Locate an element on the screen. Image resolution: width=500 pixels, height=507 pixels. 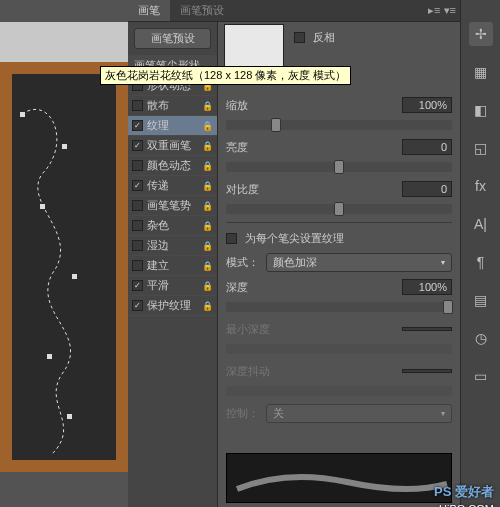
texture-tooltip: 灰色花岗岩花纹纸（128 x 128 像素，灰度 模式） is located at coordinates (226, 76).